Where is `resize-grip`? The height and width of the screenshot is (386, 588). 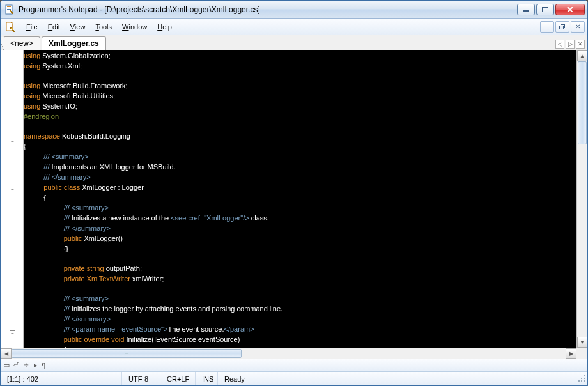
resize-grip is located at coordinates (582, 379).